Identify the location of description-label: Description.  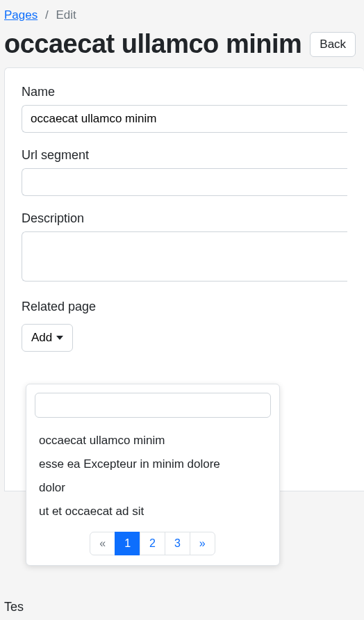
(185, 218).